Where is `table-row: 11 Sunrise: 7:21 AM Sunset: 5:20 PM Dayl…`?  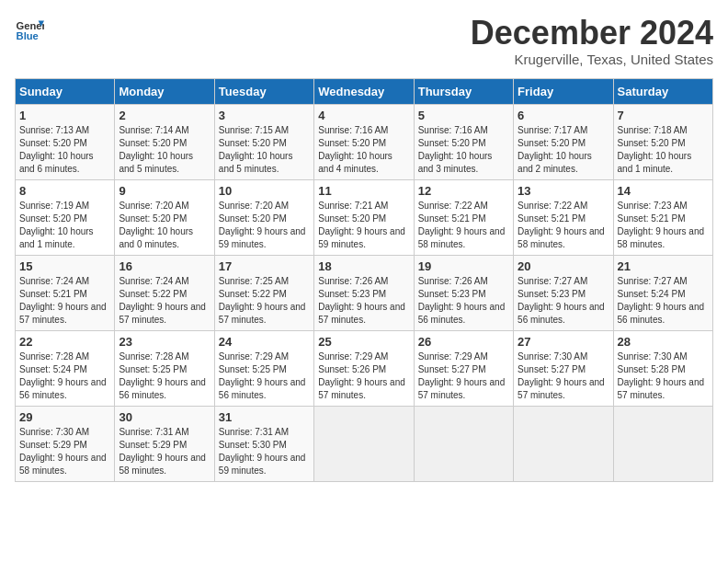
table-row: 11 Sunrise: 7:21 AM Sunset: 5:20 PM Dayl… is located at coordinates (364, 217).